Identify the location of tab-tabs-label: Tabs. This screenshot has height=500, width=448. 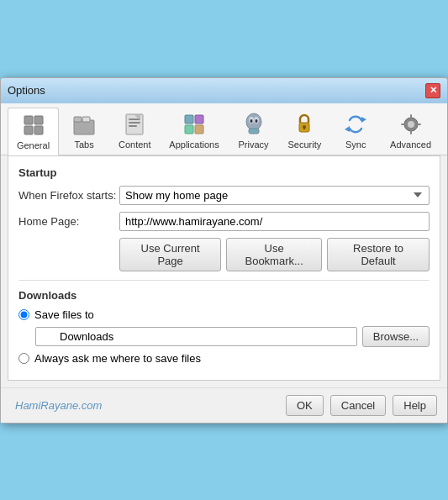
(84, 145).